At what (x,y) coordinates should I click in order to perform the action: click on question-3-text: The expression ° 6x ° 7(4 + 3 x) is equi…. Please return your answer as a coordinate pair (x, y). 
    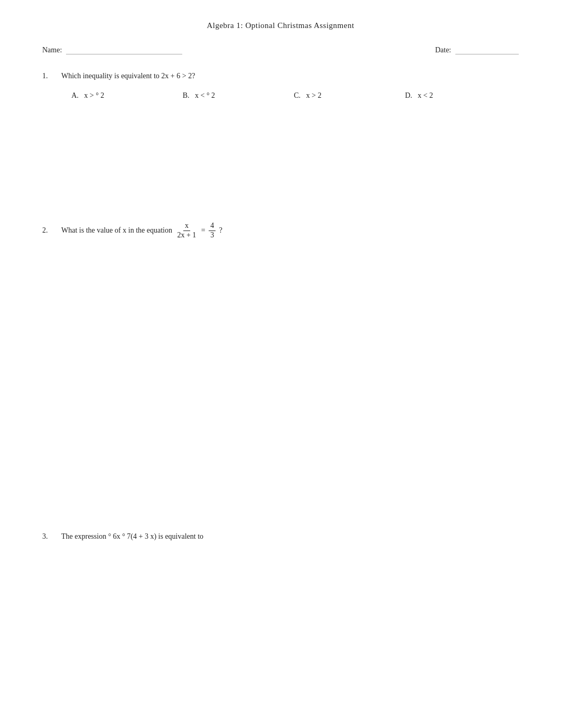
    Looking at the image, I should click on (132, 537).